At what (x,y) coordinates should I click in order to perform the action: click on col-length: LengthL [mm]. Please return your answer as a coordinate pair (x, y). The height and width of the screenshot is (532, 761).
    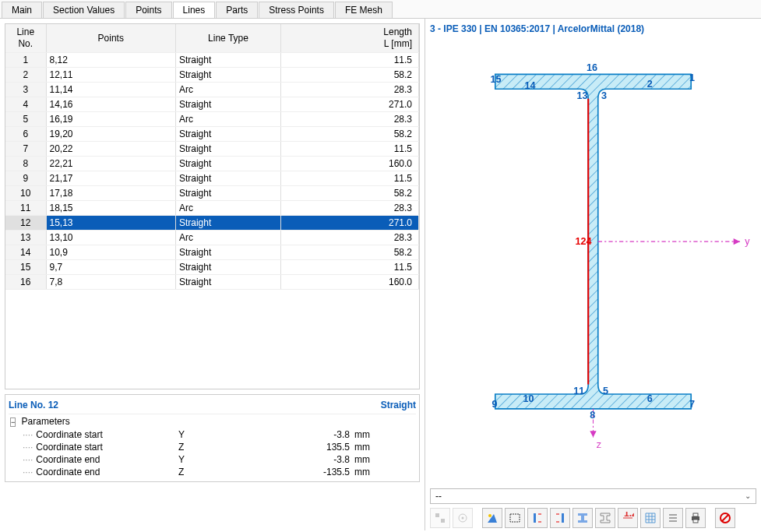
    Looking at the image, I should click on (351, 38).